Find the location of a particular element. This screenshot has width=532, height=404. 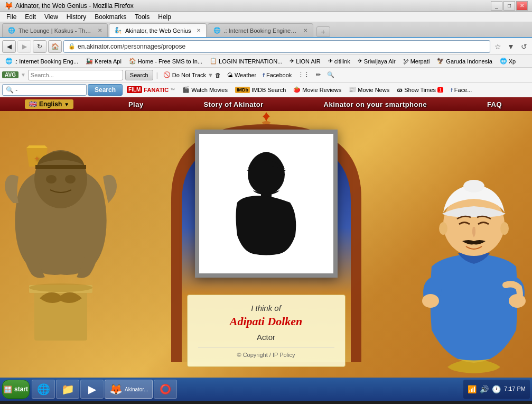

start-button: 🪟 start is located at coordinates (16, 389).